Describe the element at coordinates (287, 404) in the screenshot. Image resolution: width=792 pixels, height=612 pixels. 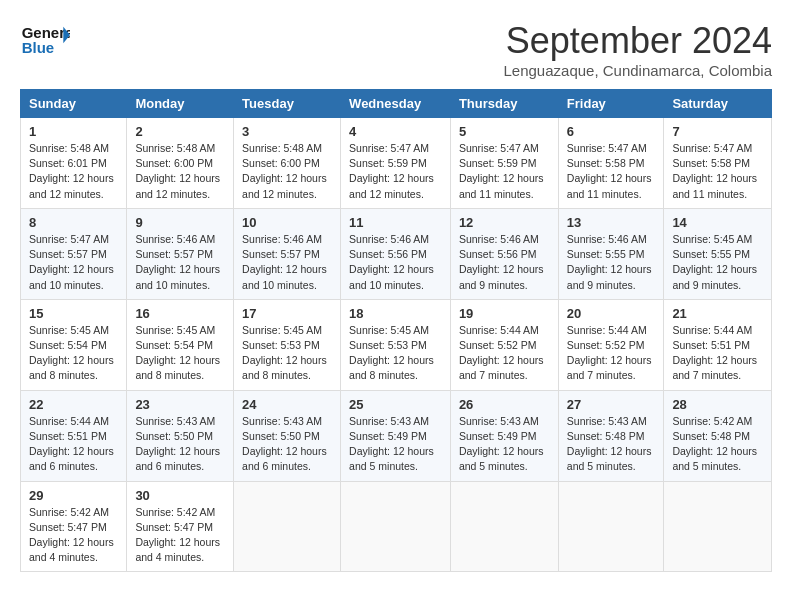
I see `day-number: 24` at that location.